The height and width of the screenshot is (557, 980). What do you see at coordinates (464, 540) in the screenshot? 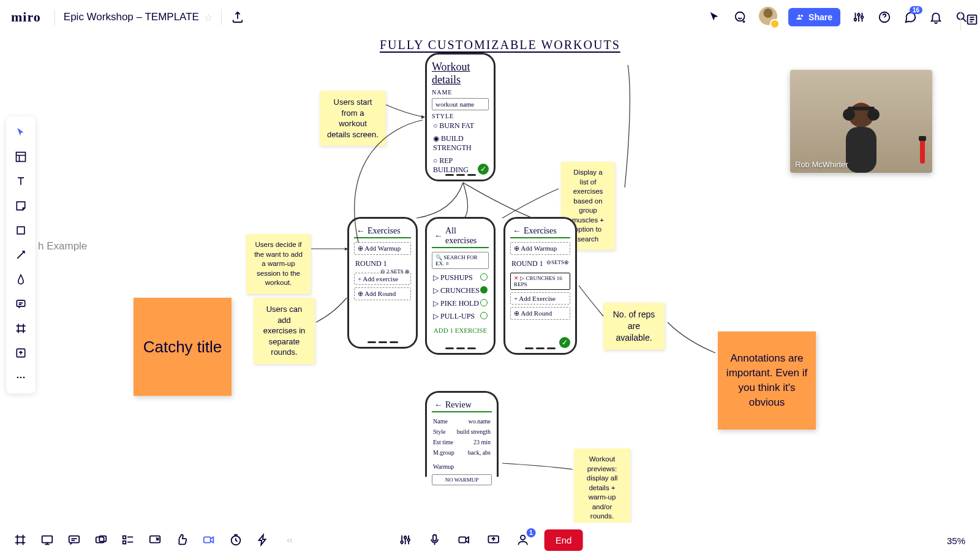
I see `camera-icon` at bounding box center [464, 540].